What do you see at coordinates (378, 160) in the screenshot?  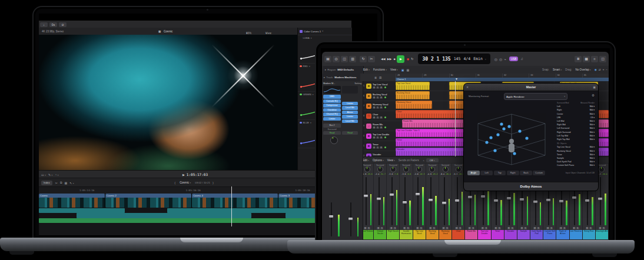 I see `mixer-options-menu: Options ▾` at bounding box center [378, 160].